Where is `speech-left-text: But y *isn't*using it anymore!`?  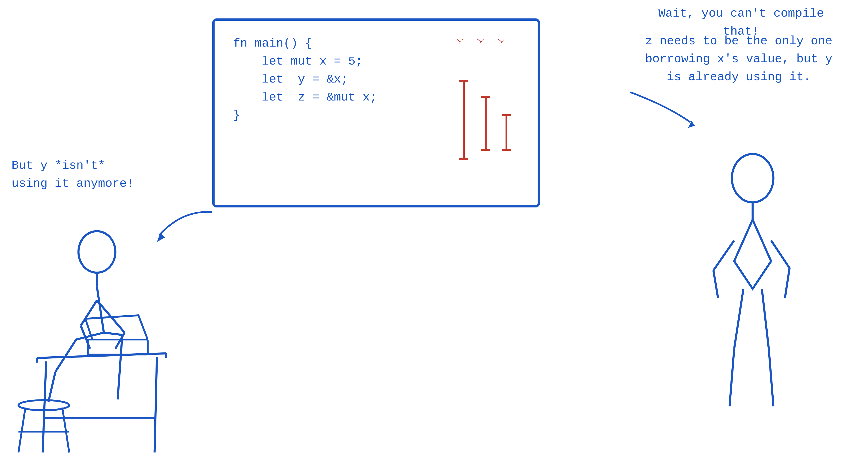
speech-left-text: But y *isn't*using it anymore! is located at coordinates (73, 174).